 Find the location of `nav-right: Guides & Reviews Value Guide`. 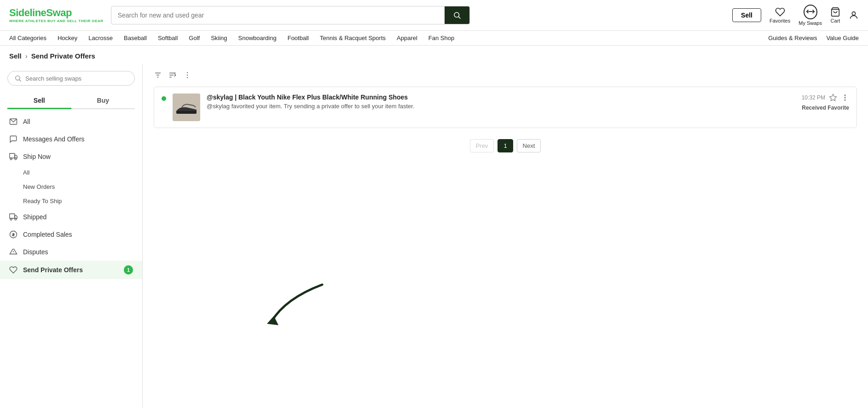

nav-right: Guides & Reviews Value Guide is located at coordinates (814, 38).